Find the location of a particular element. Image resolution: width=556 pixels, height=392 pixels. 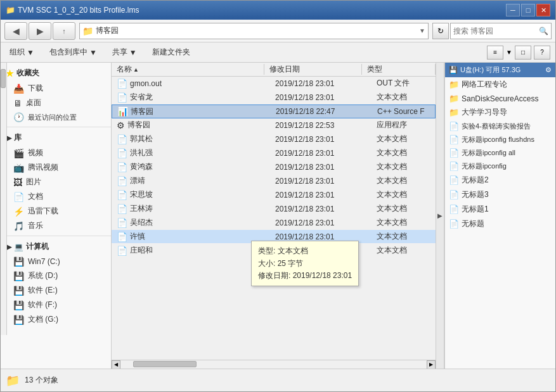

h-scroll-left-button: ◀ is located at coordinates (116, 365).